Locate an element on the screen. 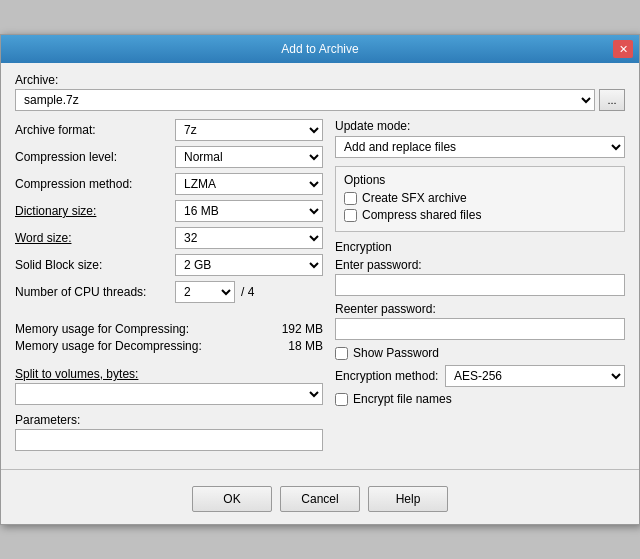 The image size is (640, 559). encryption-section: Encryption Enter password: Reenter passw… is located at coordinates (480, 323).